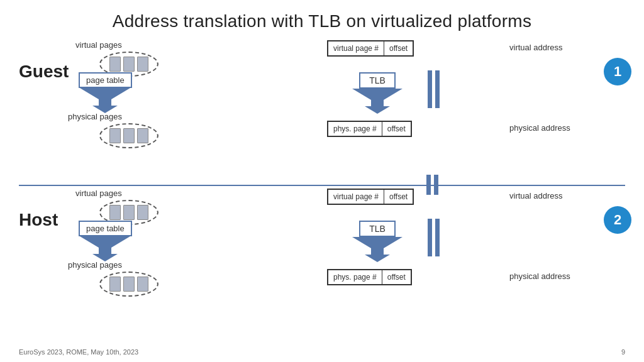 This screenshot has height=362, width=644. I want to click on host-physical-pages-dashed, so click(129, 284).